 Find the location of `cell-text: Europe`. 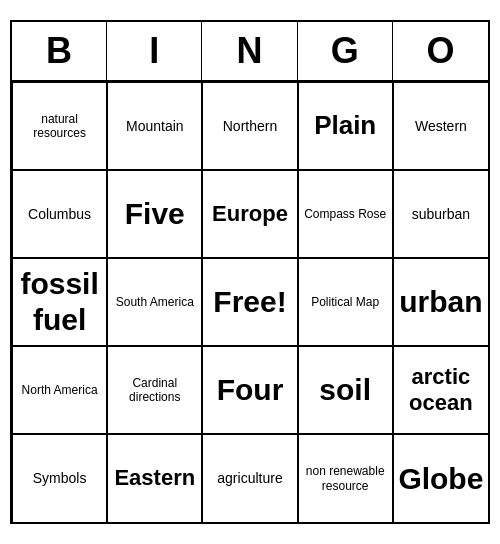

cell-text: Europe is located at coordinates (250, 214).